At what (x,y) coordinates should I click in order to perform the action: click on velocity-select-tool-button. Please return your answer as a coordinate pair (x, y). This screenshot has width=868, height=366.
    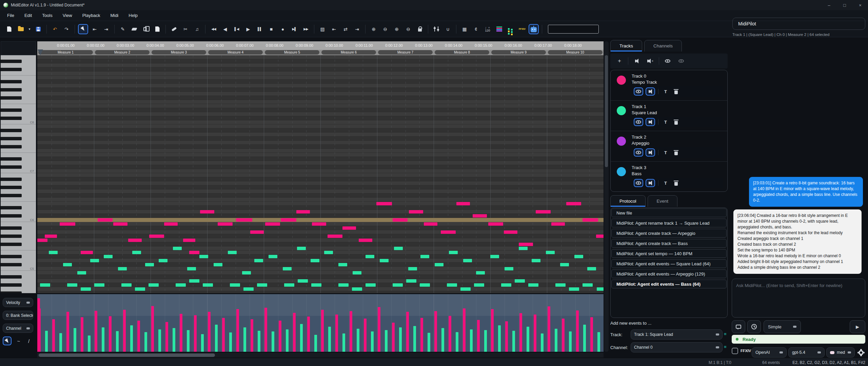
    Looking at the image, I should click on (7, 341).